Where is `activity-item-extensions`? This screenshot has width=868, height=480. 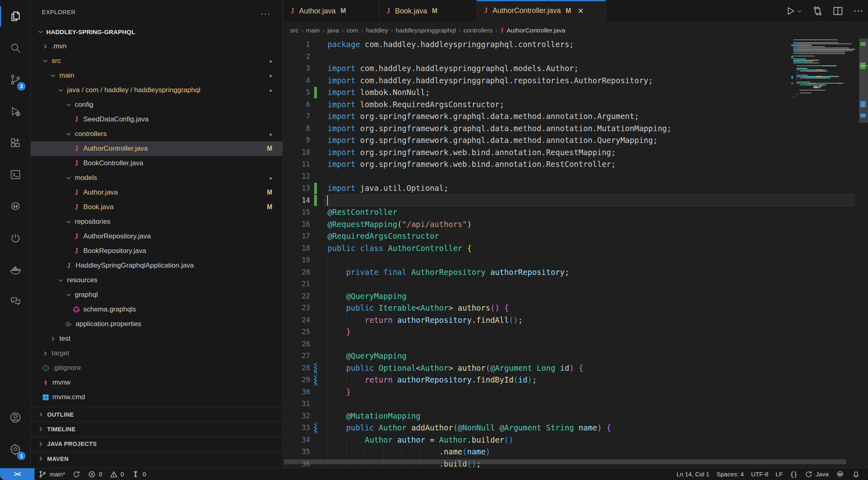 activity-item-extensions is located at coordinates (15, 143).